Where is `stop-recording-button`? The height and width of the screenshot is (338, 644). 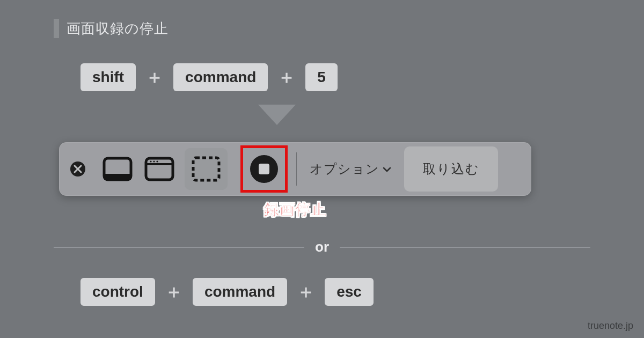
stop-recording-button is located at coordinates (264, 169).